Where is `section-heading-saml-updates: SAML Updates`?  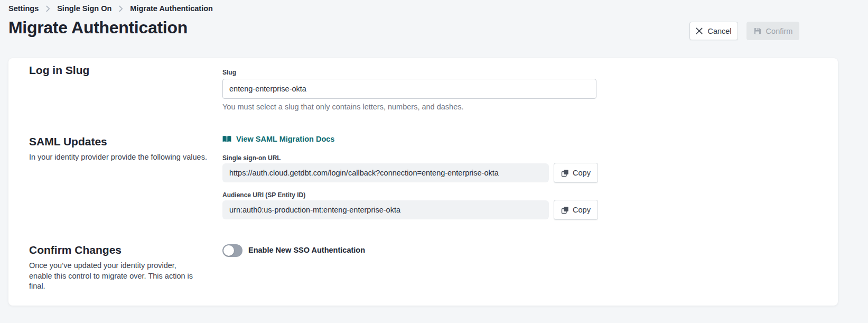
section-heading-saml-updates: SAML Updates is located at coordinates (68, 142).